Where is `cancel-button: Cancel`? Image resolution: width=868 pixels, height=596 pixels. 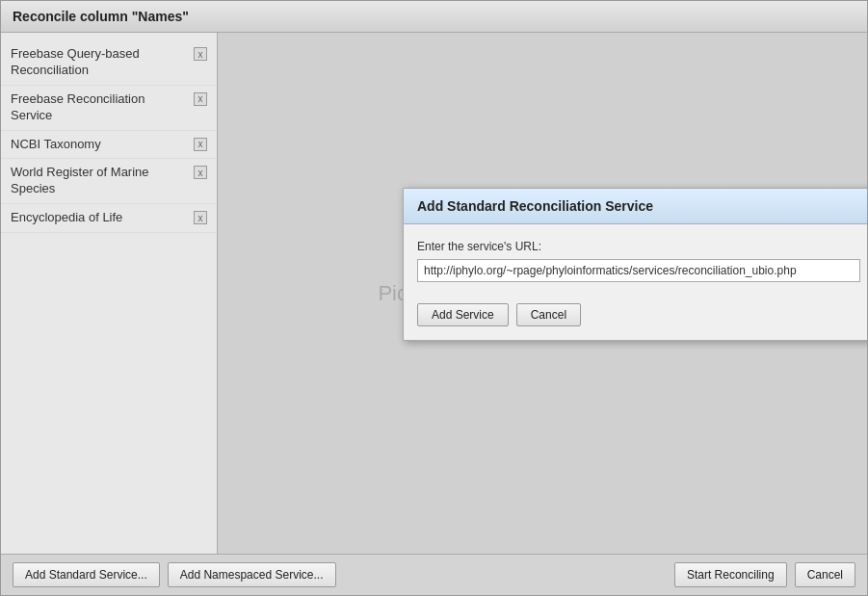
cancel-button: Cancel is located at coordinates (825, 575).